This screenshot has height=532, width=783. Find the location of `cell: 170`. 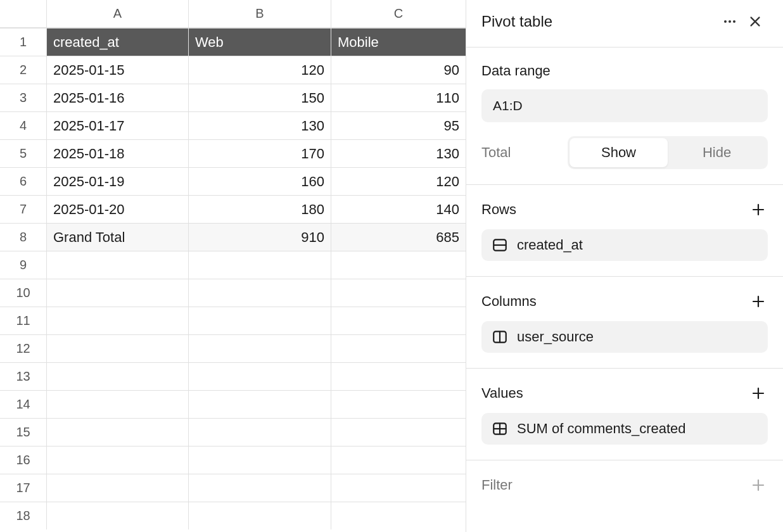

cell: 170 is located at coordinates (260, 153).